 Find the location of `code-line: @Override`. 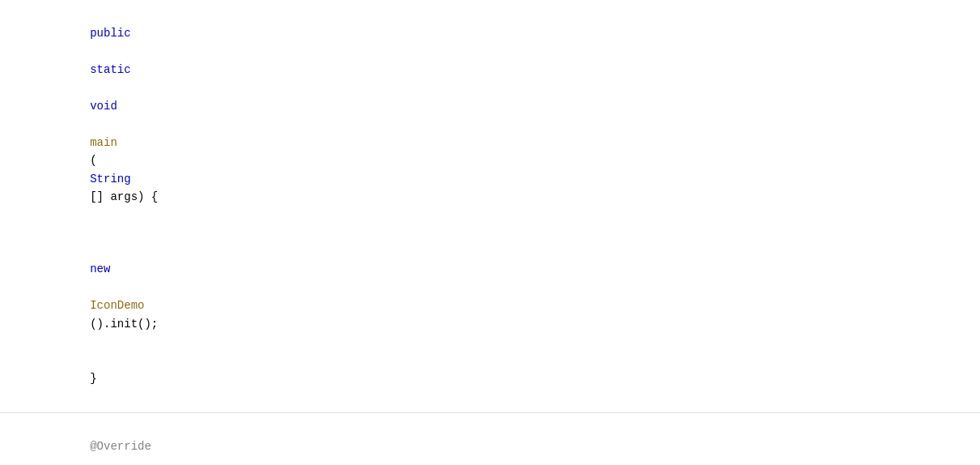

code-line: @Override is located at coordinates (490, 442).